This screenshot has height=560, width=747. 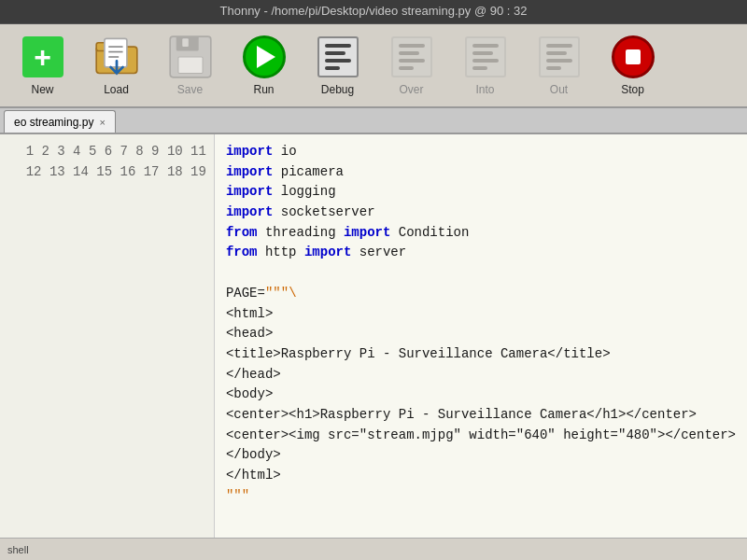 I want to click on run-button: Run, so click(x=263, y=65).